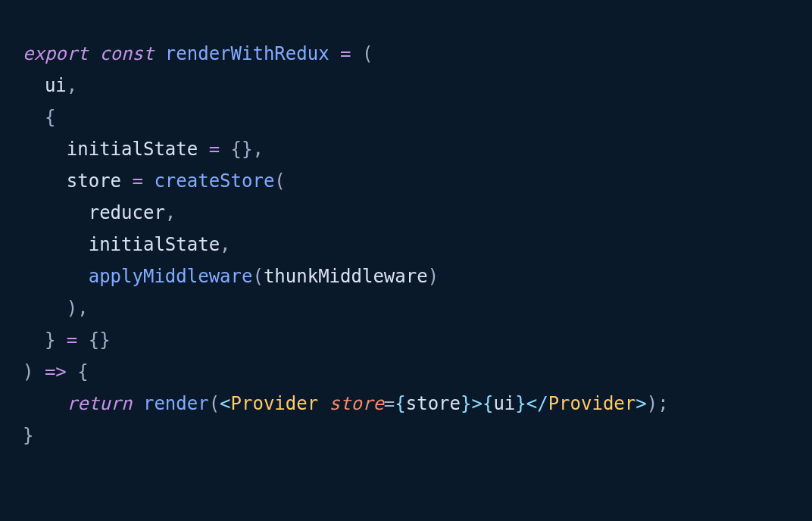 This screenshot has width=812, height=521. Describe the element at coordinates (56, 54) in the screenshot. I see `keyword-export: export` at that location.